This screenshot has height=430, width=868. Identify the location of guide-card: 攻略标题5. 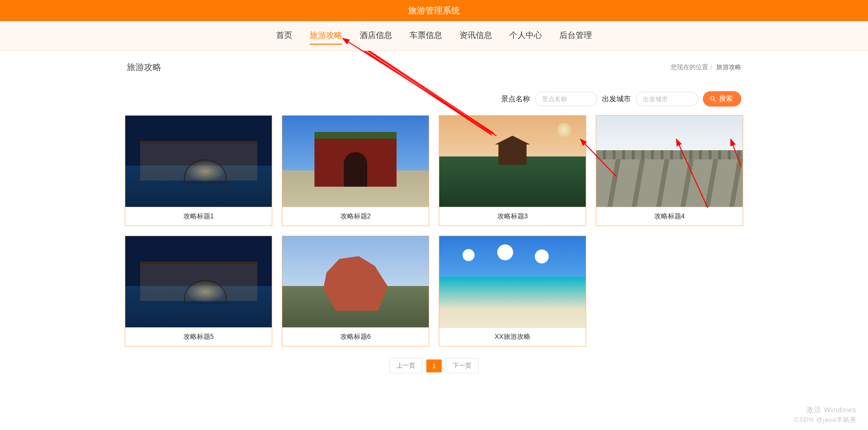
(199, 291).